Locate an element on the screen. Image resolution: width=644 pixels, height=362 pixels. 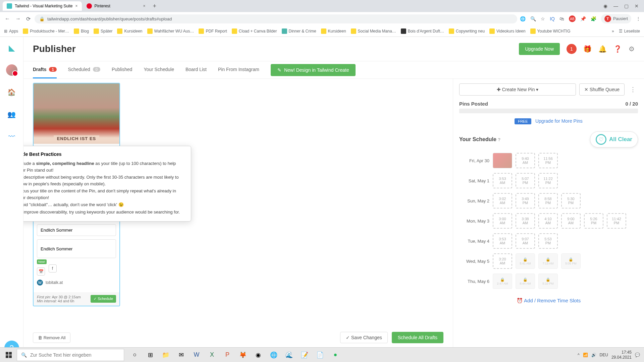
schedule-slot-locked: 🔒5:10 PM is located at coordinates (548, 281).